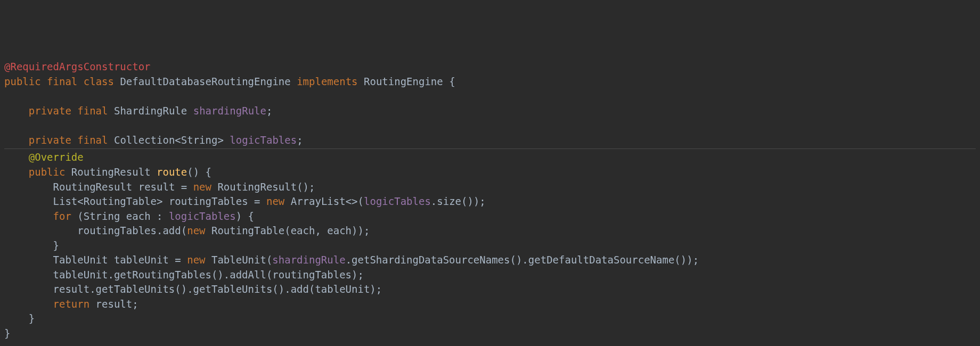 The width and height of the screenshot is (980, 346). Describe the element at coordinates (522, 260) in the screenshot. I see `ctor-post: .getShardingDataSourceNames().getDefault…` at that location.